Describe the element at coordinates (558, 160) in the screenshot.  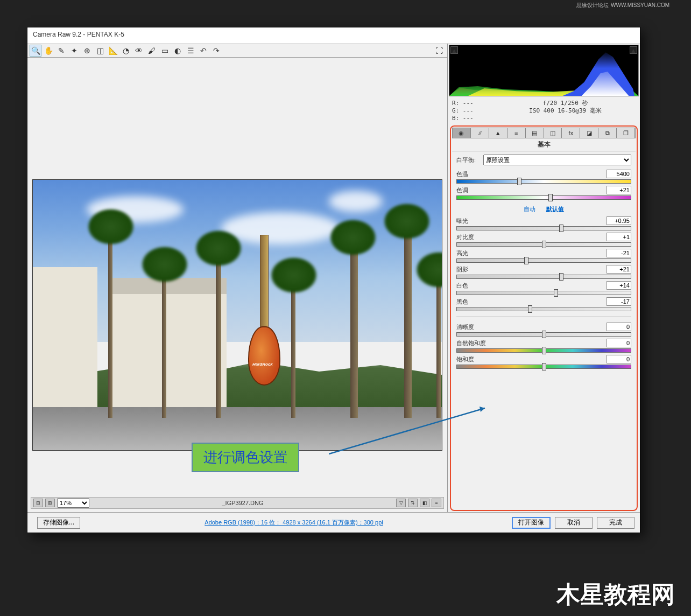
I see `white-balance-select: 原照设置` at that location.